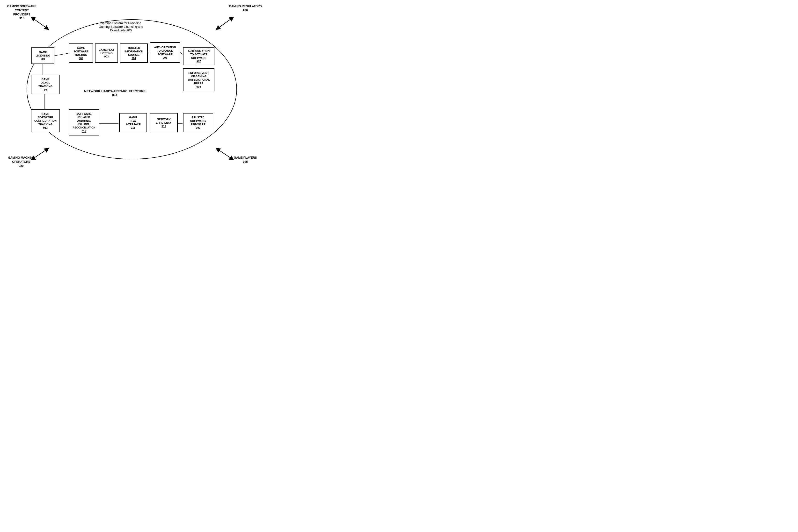 This screenshot has height=532, width=798. What do you see at coordinates (81, 53) in the screenshot?
I see `box-902: GAMESOFTWAREHOSTING 902` at bounding box center [81, 53].